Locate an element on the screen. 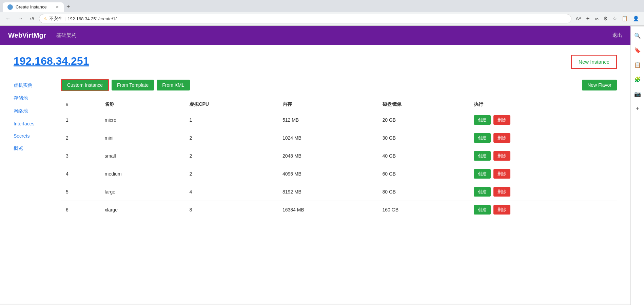  cell-vcpu: 8 is located at coordinates (231, 210).